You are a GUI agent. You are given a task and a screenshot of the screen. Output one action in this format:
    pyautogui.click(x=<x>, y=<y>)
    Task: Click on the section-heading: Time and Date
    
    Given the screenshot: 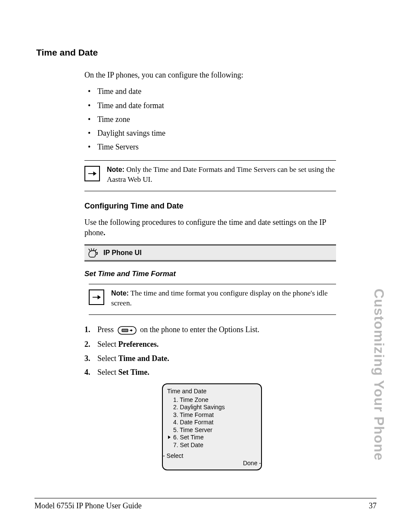 What is the action you would take?
    pyautogui.click(x=186, y=53)
    